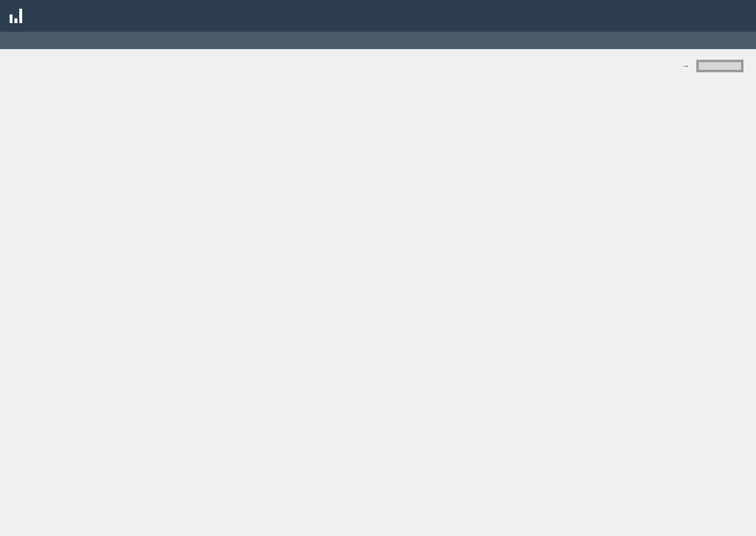 The width and height of the screenshot is (756, 536). I want to click on arrow-right-icon: →, so click(685, 66).